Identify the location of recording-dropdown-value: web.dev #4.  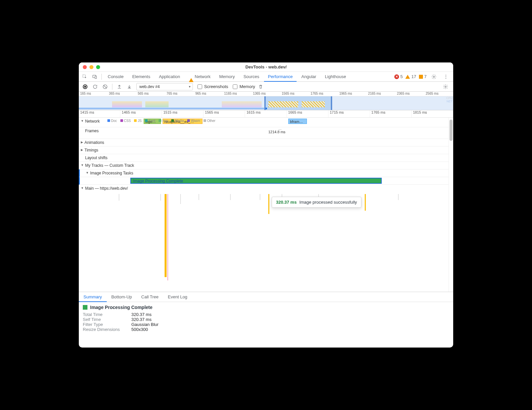
(150, 87).